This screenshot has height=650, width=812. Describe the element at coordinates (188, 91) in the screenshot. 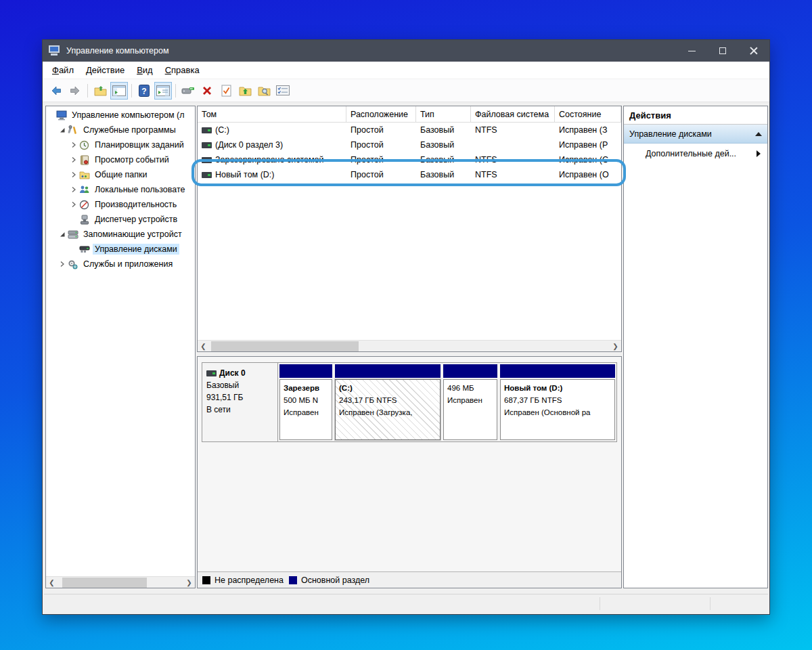

I see `remote-computer-button` at that location.